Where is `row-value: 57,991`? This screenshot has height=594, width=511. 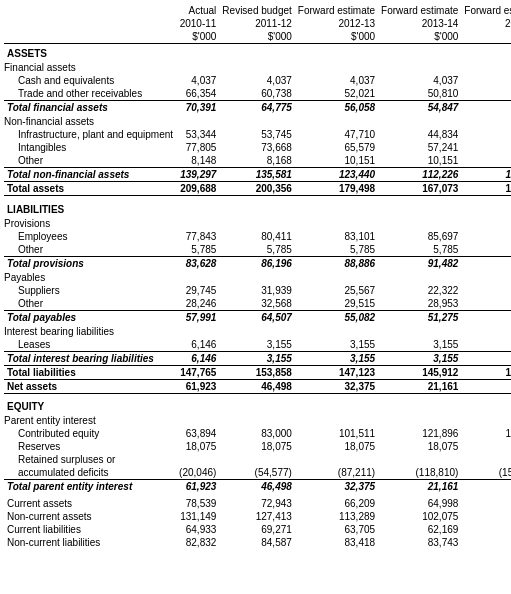
row-value: 57,991 is located at coordinates (198, 317).